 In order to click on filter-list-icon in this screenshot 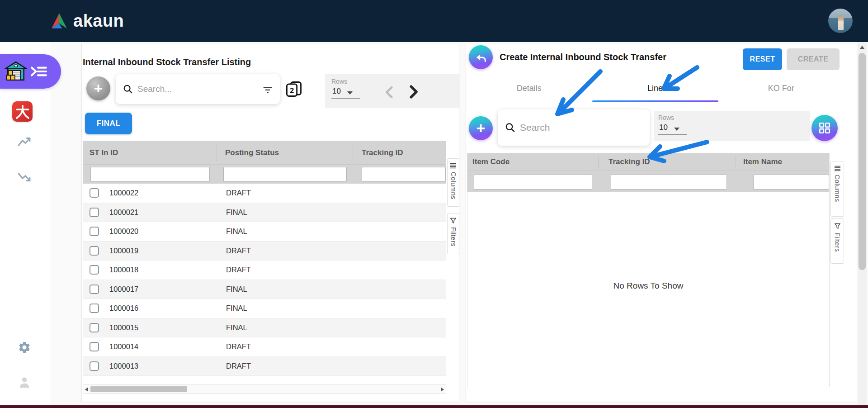, I will do `click(268, 89)`.